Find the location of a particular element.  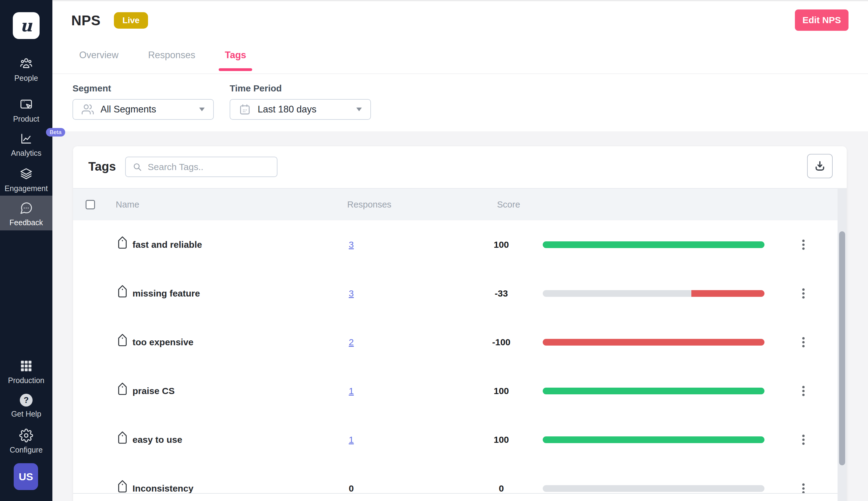

sidebar-item-feedback: Feedback is located at coordinates (26, 213).